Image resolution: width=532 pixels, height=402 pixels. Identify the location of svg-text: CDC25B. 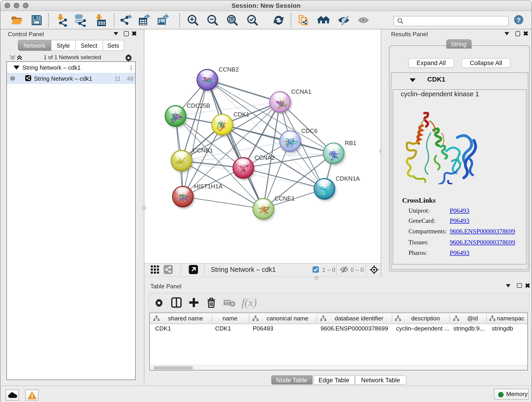
(199, 106).